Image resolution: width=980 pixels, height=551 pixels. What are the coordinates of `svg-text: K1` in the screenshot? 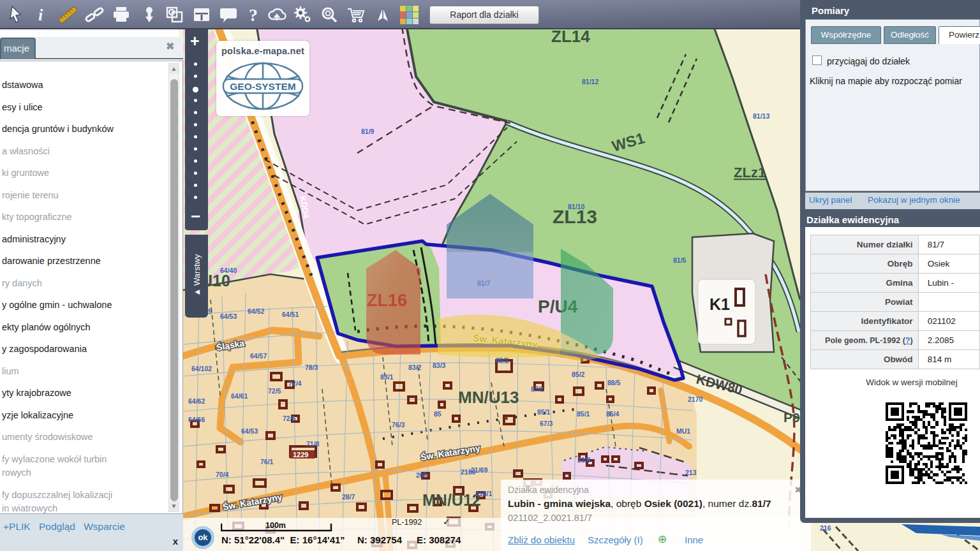 It's located at (720, 304).